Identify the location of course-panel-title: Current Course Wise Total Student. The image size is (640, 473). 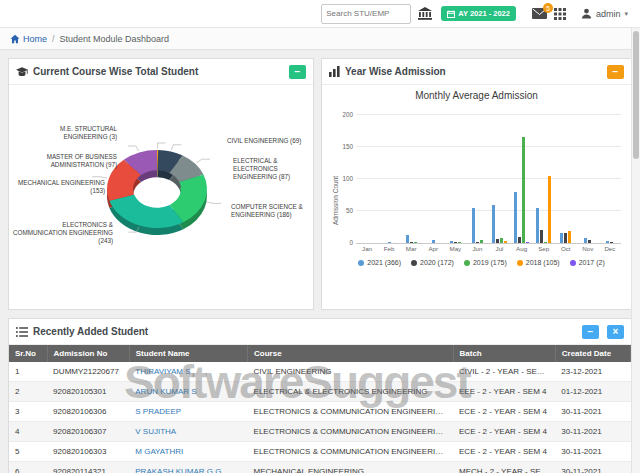
(158, 72).